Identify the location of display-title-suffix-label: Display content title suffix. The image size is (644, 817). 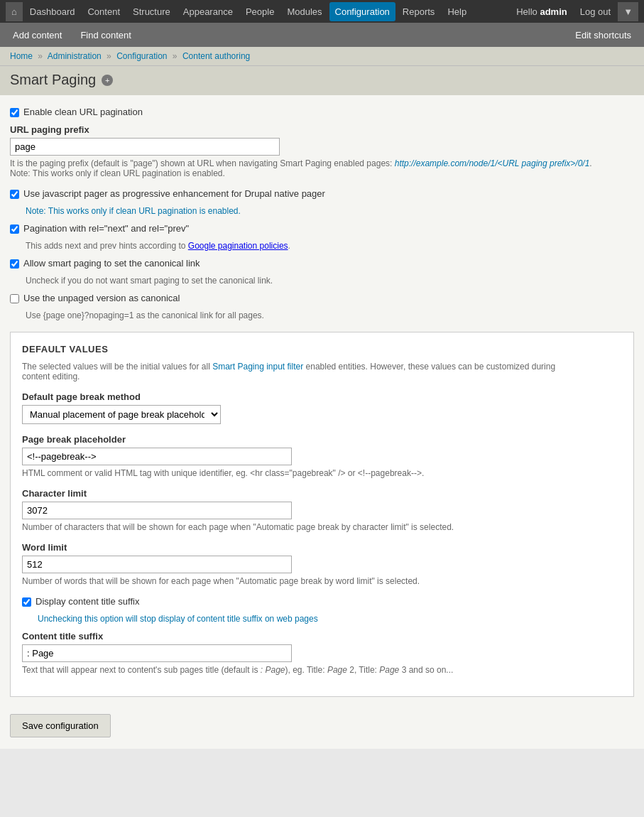
(87, 601).